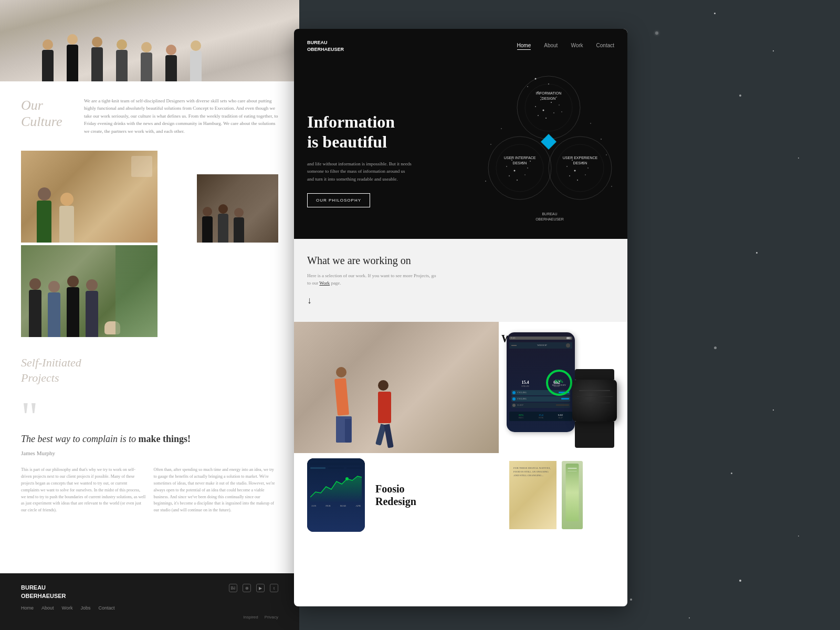 This screenshot has height=630, width=840. I want to click on nav-link-contact: Contact, so click(605, 46).